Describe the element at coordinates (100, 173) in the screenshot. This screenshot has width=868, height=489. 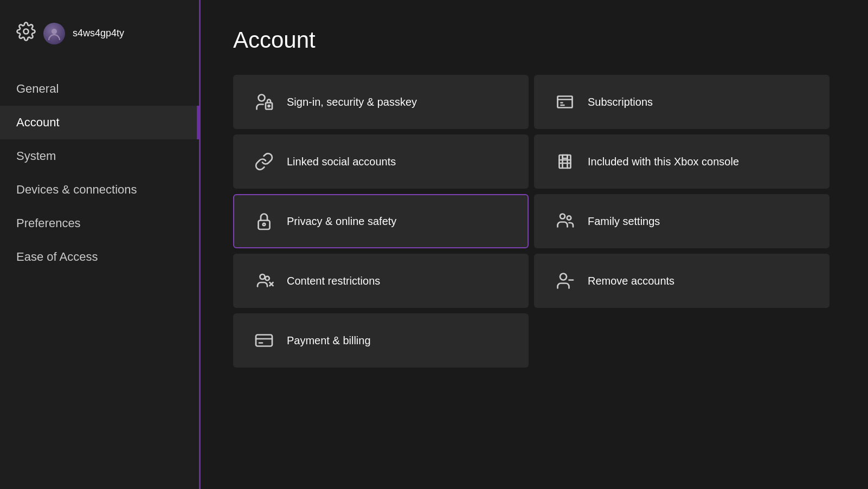
I see `sidebar-nav: General Account System Devices & connect…` at that location.